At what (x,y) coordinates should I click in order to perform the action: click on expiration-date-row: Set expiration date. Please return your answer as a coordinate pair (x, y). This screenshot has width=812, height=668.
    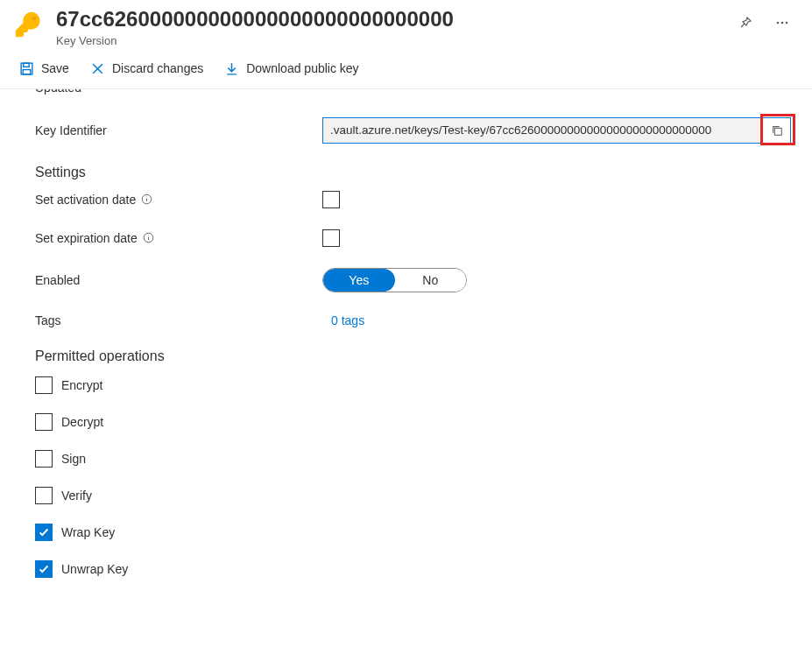
    Looking at the image, I should click on (413, 238).